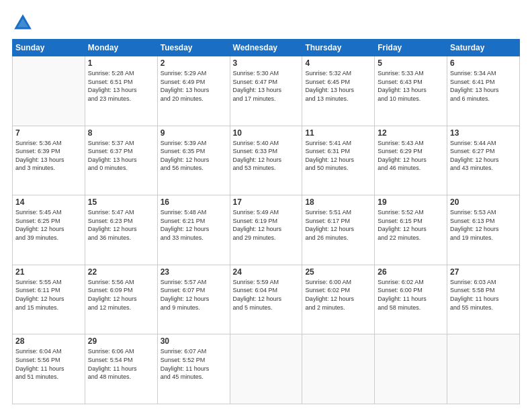  Describe the element at coordinates (49, 230) in the screenshot. I see `calendar-cell: 14Sunrise: 5:45 AM Sunset: 6:25 PM Dayli…` at that location.